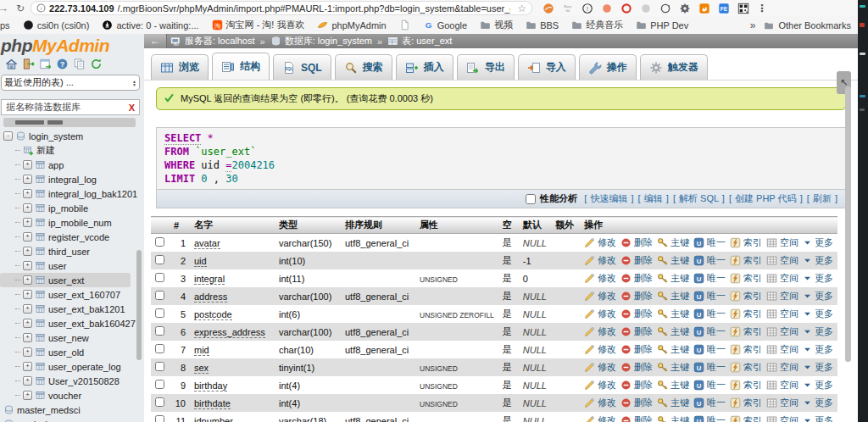 The image size is (868, 422). I want to click on field-name: idnumber, so click(214, 419).